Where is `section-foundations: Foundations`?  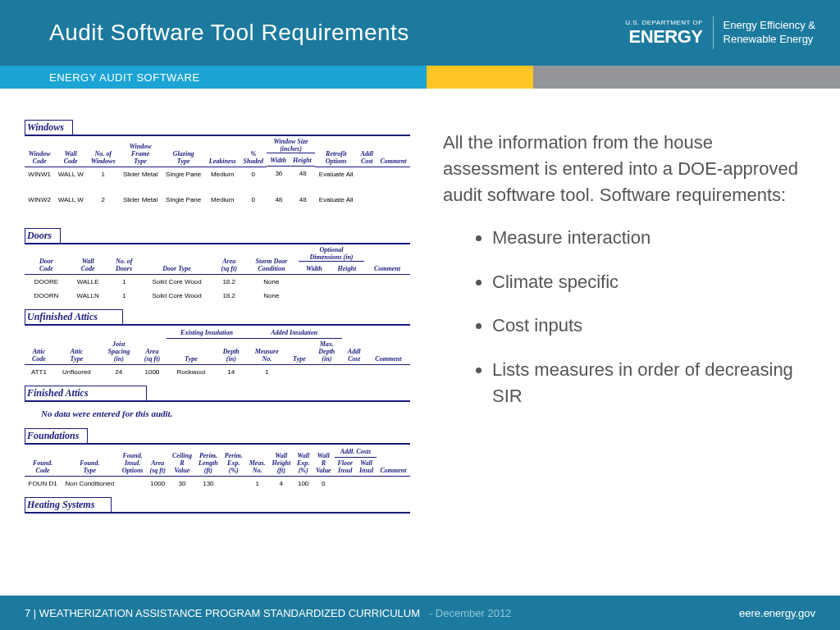 section-foundations: Foundations is located at coordinates (56, 436).